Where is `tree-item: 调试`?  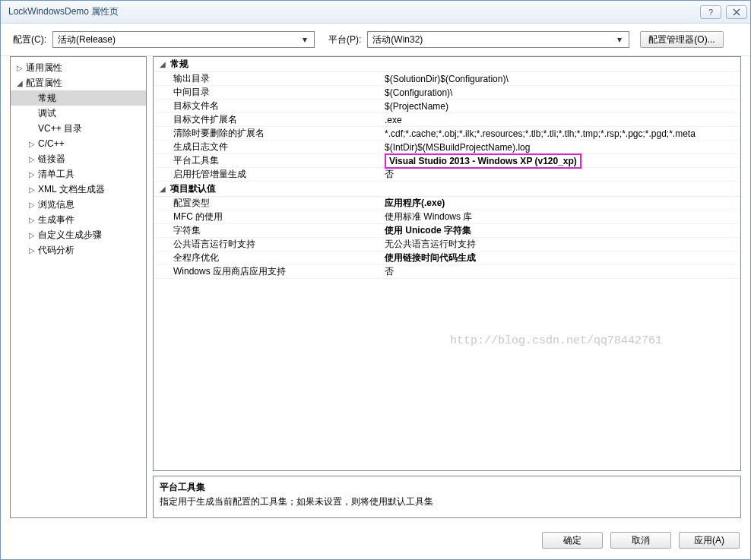
tree-item: 调试 is located at coordinates (78, 113).